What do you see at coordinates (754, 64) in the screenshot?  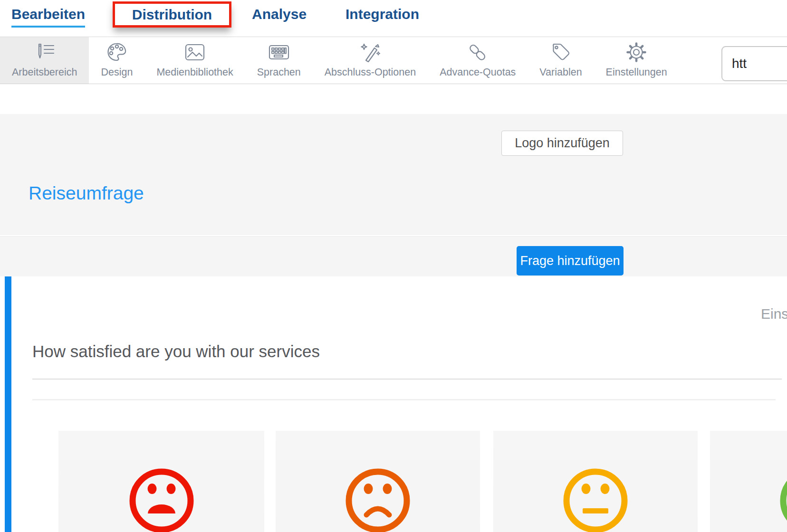 I see `survey-url-input` at bounding box center [754, 64].